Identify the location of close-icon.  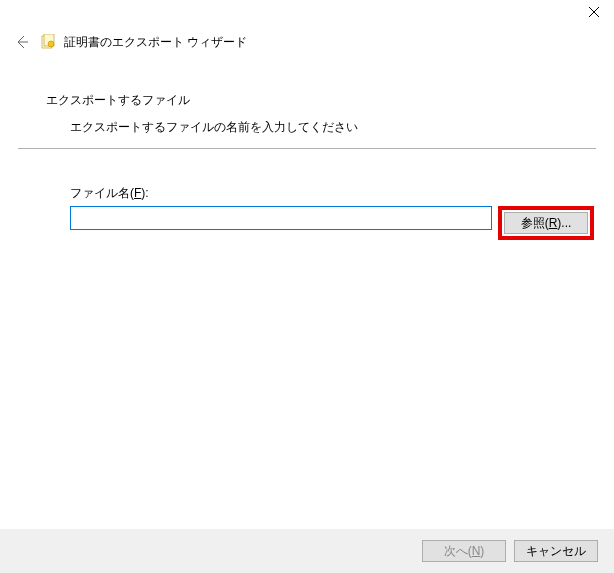
(594, 12).